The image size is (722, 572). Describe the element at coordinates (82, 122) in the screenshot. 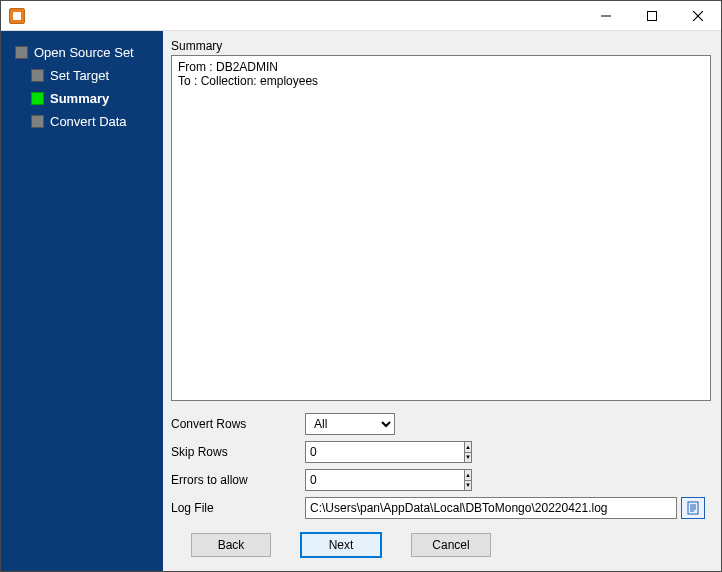

I see `step-convert-data: Convert Data` at that location.